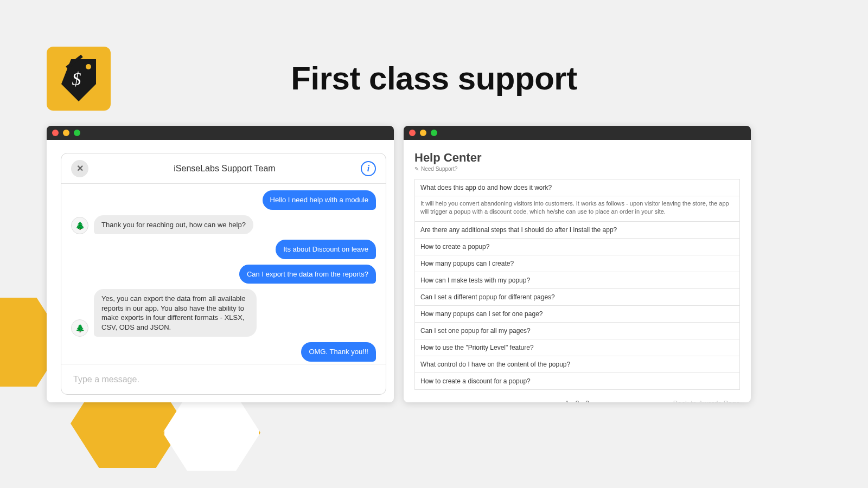 The width and height of the screenshot is (868, 488). What do you see at coordinates (577, 348) in the screenshot?
I see `faq-question: How to use the "Priority Level" feature?` at bounding box center [577, 348].